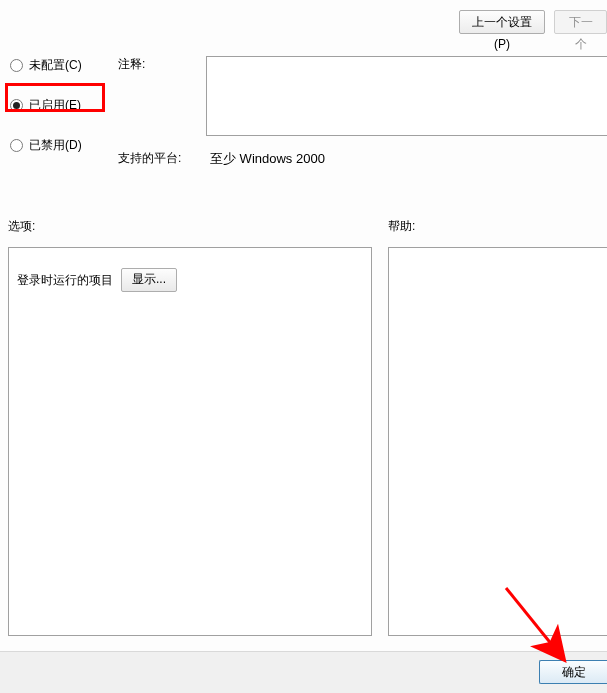 Image resolution: width=607 pixels, height=693 pixels. I want to click on not-configured-radio: 未配置(C), so click(47, 65).